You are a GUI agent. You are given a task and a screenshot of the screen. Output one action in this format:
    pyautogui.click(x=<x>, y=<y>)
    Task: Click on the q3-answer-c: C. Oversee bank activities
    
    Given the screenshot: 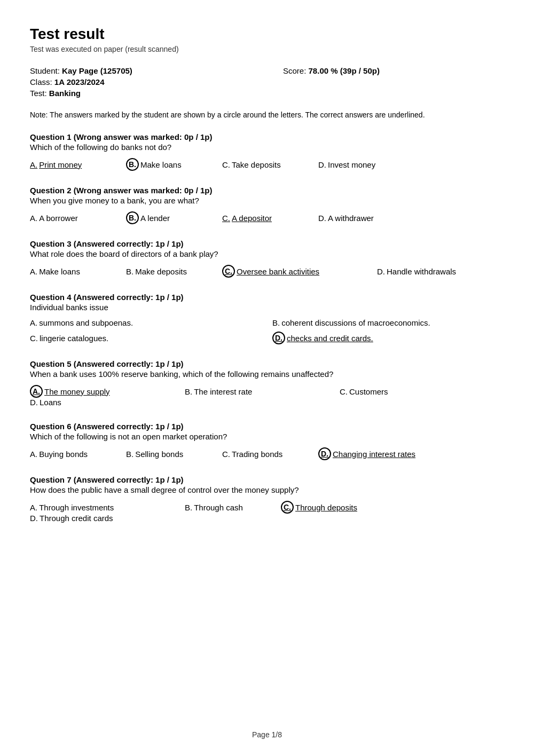 What is the action you would take?
    pyautogui.click(x=292, y=271)
    